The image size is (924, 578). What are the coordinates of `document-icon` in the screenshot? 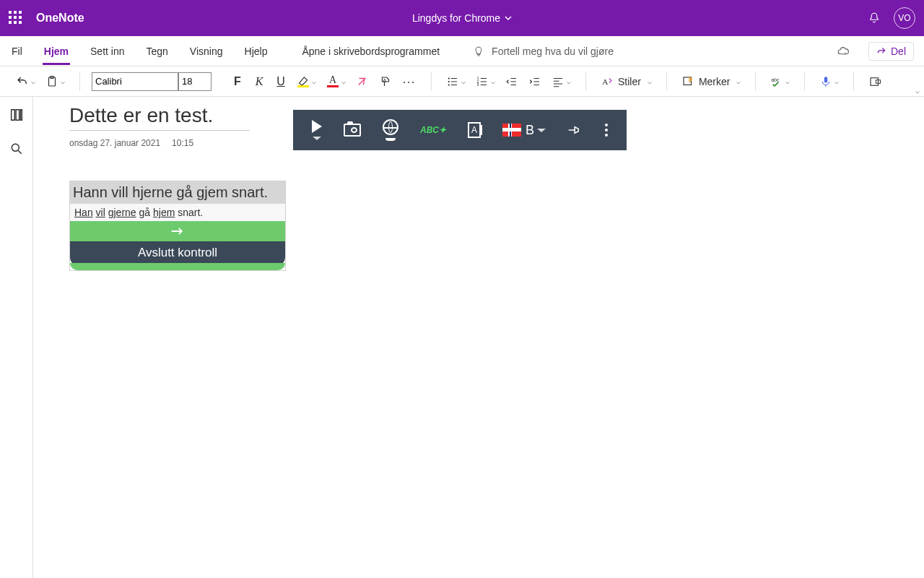 It's located at (474, 130).